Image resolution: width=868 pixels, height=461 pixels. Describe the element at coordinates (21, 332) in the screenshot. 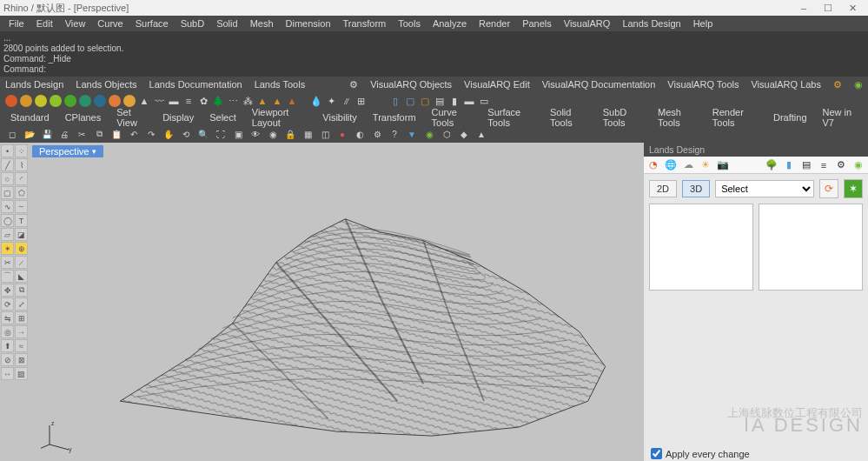

I see `extend-tool-icon: →` at that location.